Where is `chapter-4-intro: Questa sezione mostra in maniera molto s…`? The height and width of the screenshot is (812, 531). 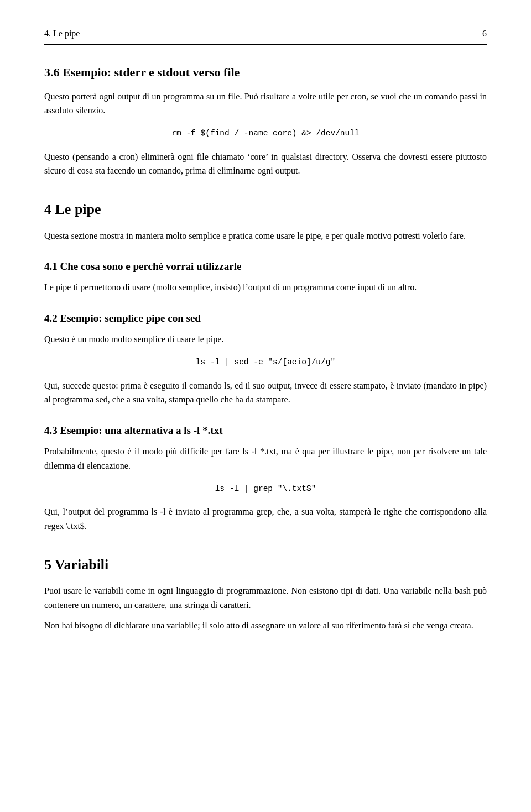 chapter-4-intro: Questa sezione mostra in maniera molto s… is located at coordinates (266, 236).